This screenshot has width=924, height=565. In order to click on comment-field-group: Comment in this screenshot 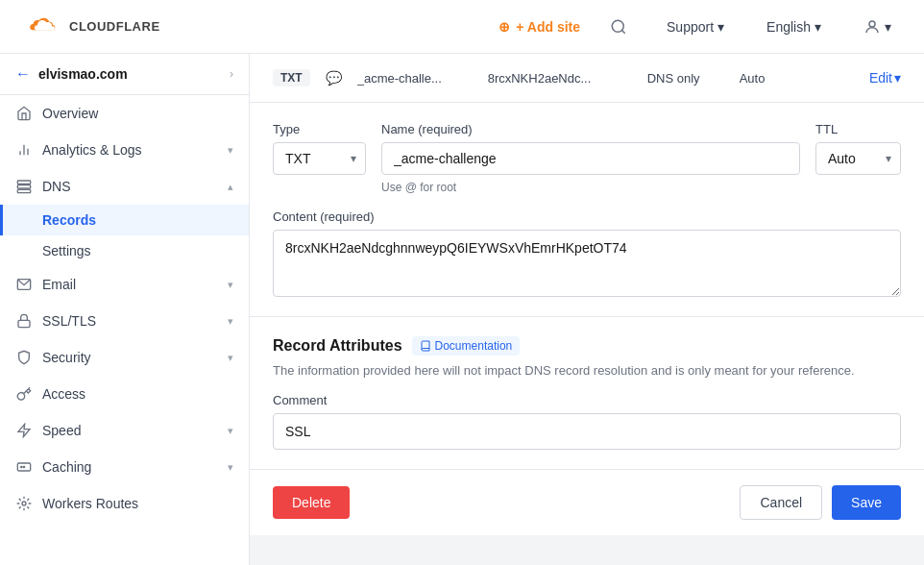, I will do `click(587, 421)`.